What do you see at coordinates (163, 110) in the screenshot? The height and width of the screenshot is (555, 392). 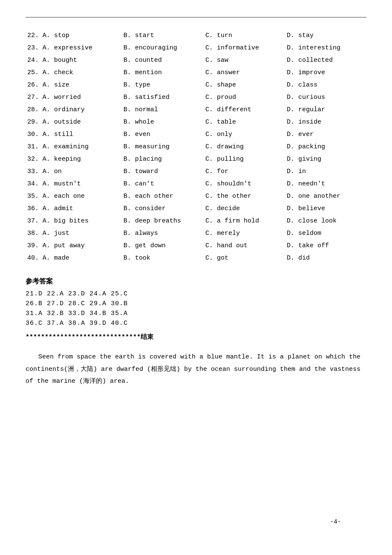 I see `option-b: B. normal` at bounding box center [163, 110].